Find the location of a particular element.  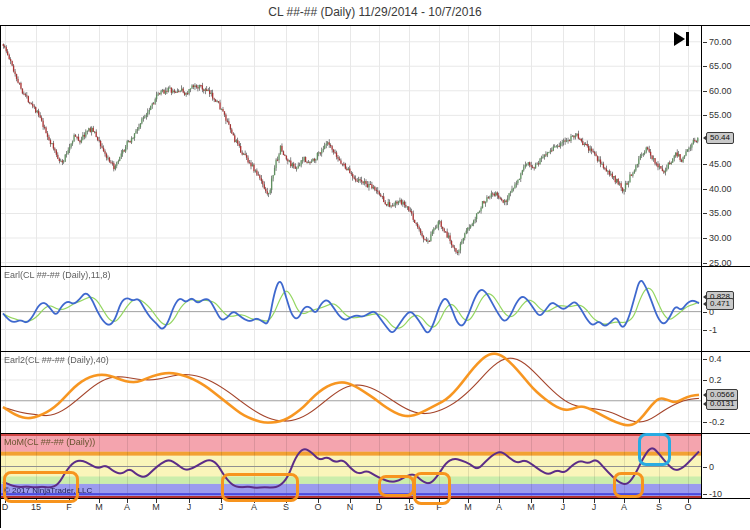

earl-y-axis: 0.828 0.471 0-1 is located at coordinates (726, 309).